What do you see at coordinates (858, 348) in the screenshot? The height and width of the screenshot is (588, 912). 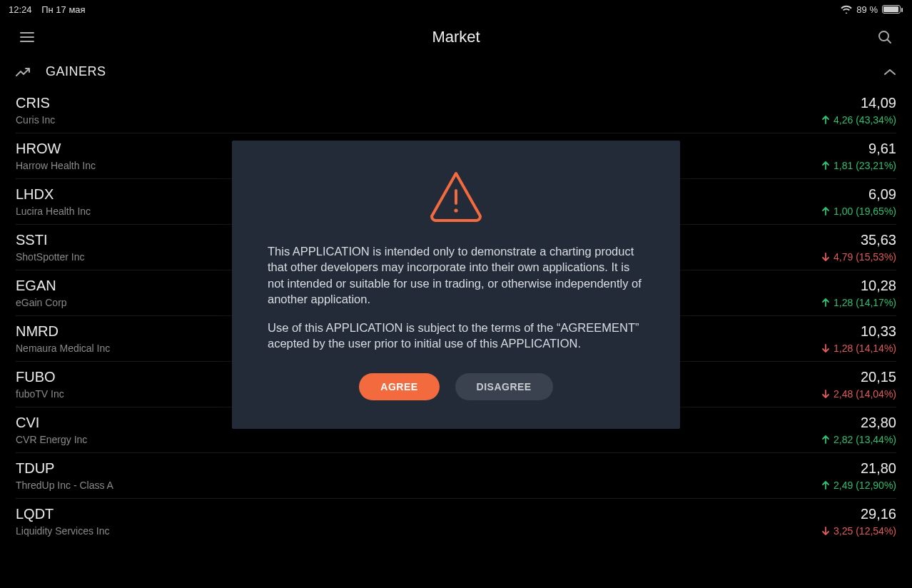 I see `stock-change: 1,28 (14,14%)` at bounding box center [858, 348].